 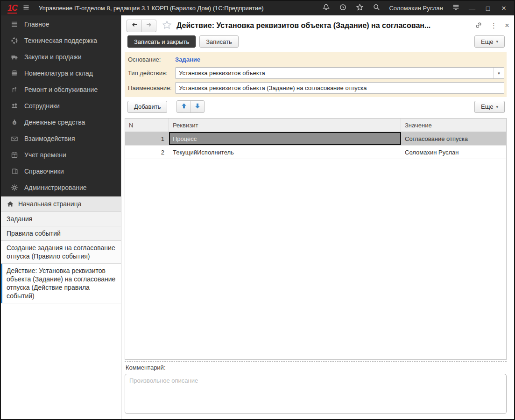 What do you see at coordinates (285, 152) in the screenshot?
I see `cell-attribute: ТекущийИсполнитель` at bounding box center [285, 152].